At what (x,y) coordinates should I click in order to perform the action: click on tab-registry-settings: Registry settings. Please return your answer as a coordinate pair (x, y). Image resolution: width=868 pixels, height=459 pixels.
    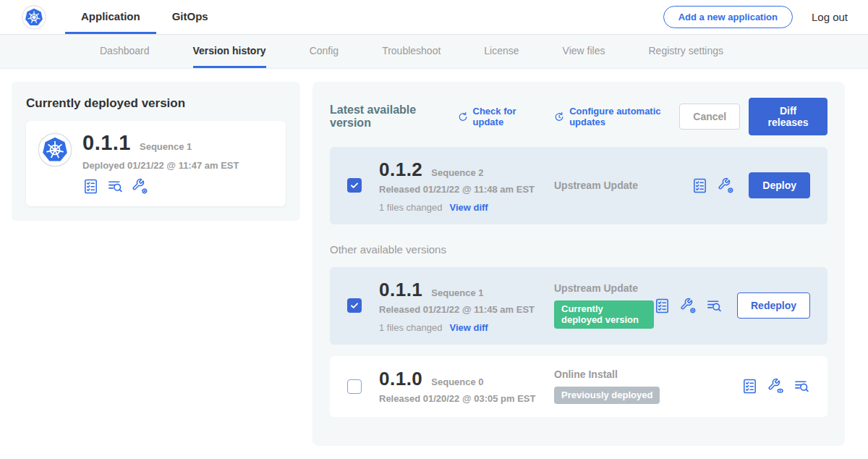
    Looking at the image, I should click on (686, 51).